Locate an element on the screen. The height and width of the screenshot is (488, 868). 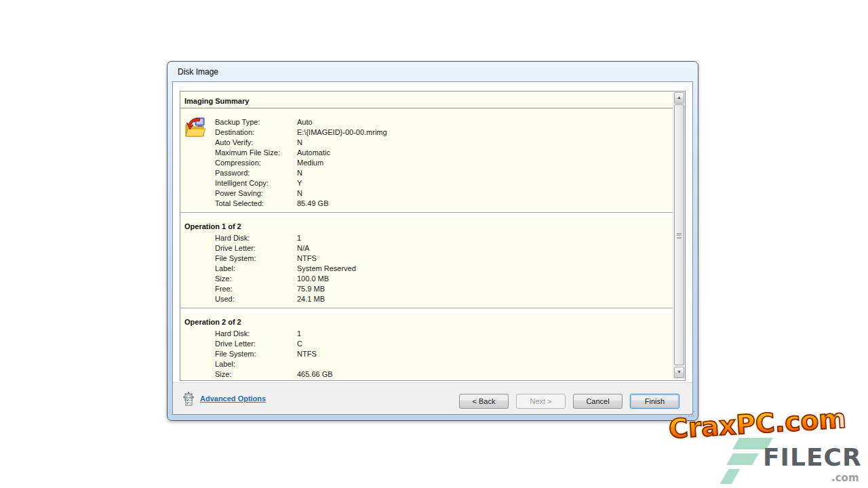
advanced-options: Advanced Options is located at coordinates (224, 399).